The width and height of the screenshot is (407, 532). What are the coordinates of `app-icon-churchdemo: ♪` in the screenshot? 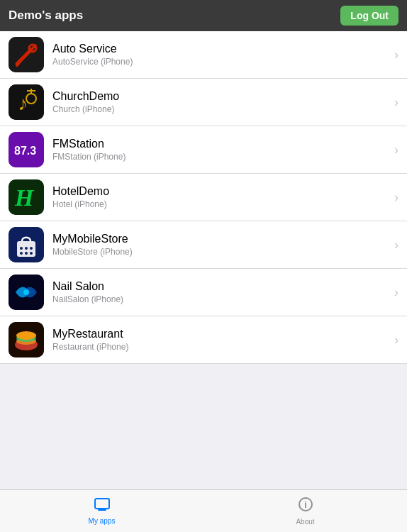 It's located at (26, 102).